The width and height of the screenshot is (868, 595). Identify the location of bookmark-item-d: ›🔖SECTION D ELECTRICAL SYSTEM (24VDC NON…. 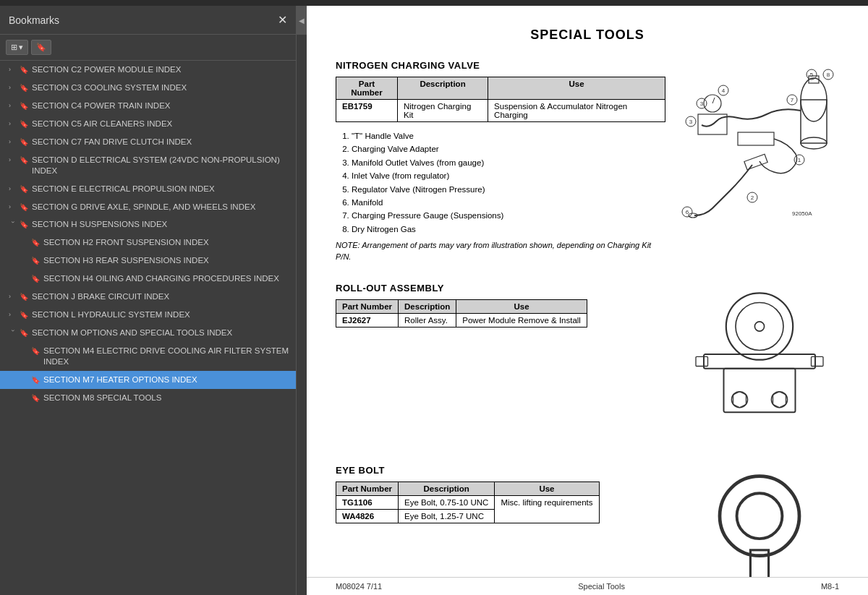
(148, 166).